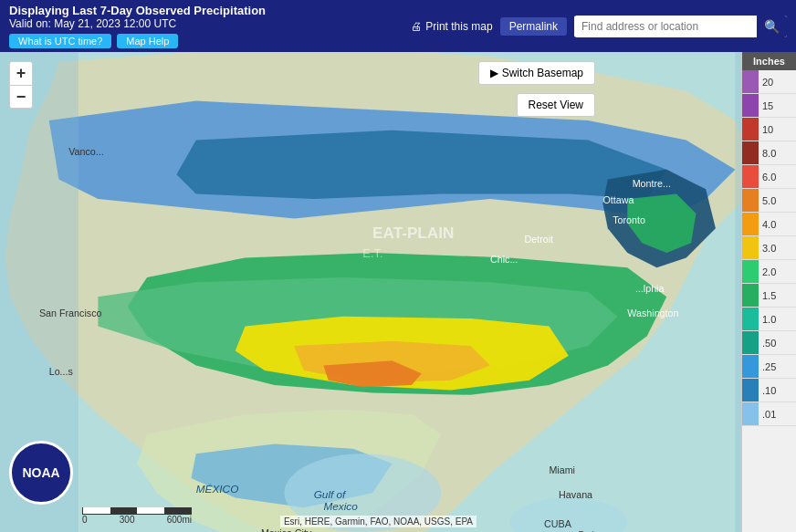 This screenshot has width=796, height=532. I want to click on permalink-button: Permalink, so click(533, 26).